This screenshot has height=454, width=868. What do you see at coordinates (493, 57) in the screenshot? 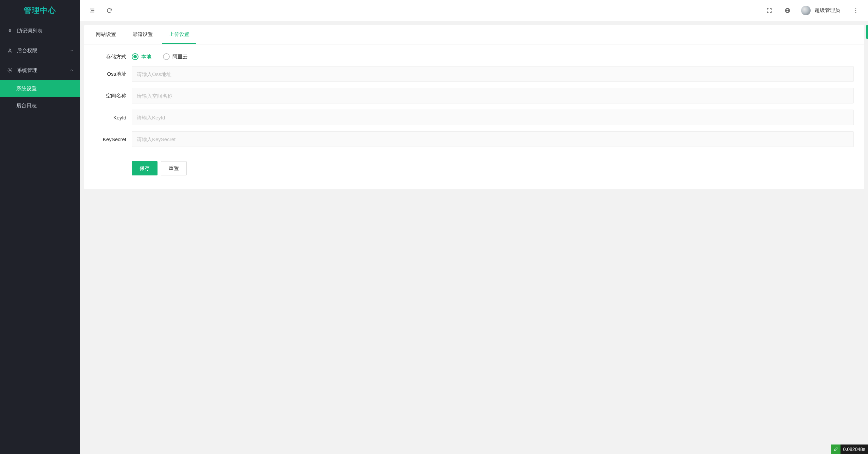
I see `storage-radio-group: 本地 阿里云` at bounding box center [493, 57].